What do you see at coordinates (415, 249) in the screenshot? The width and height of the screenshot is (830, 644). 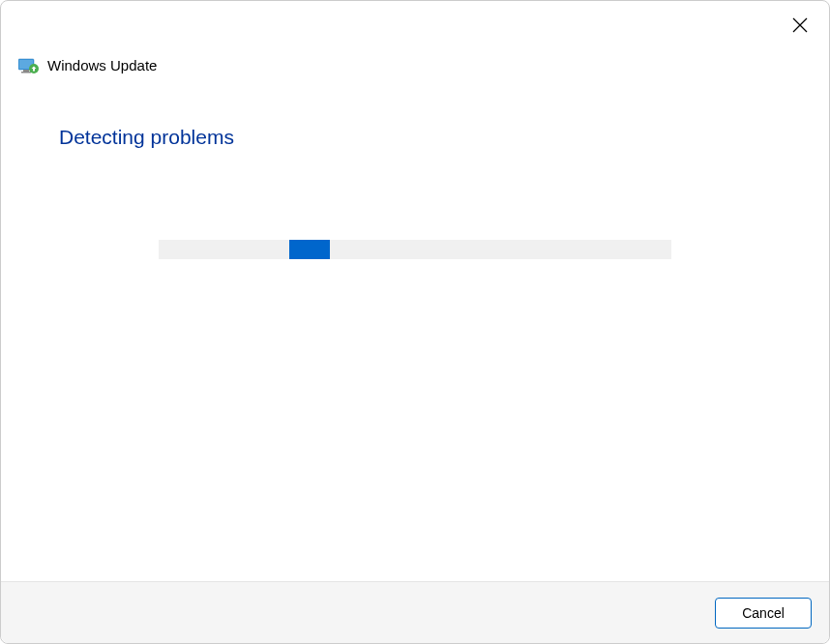 I see `progress-container` at bounding box center [415, 249].